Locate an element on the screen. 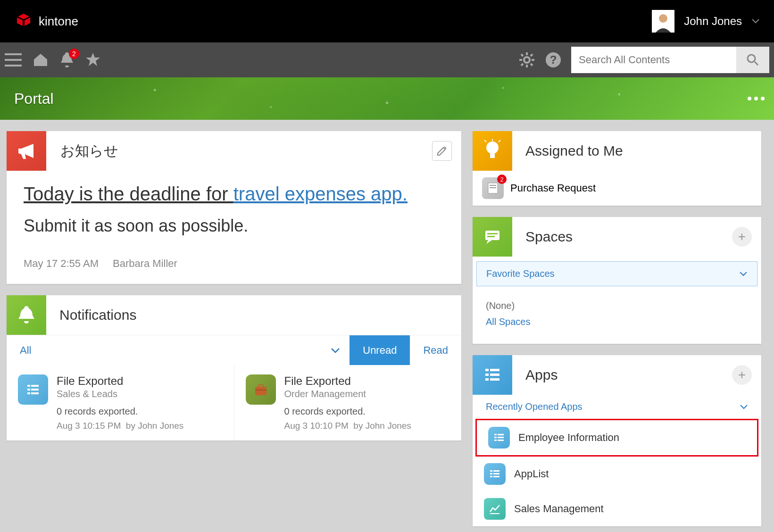 Image resolution: width=774 pixels, height=532 pixels. all-spaces-link: All Spaces is located at coordinates (617, 322).